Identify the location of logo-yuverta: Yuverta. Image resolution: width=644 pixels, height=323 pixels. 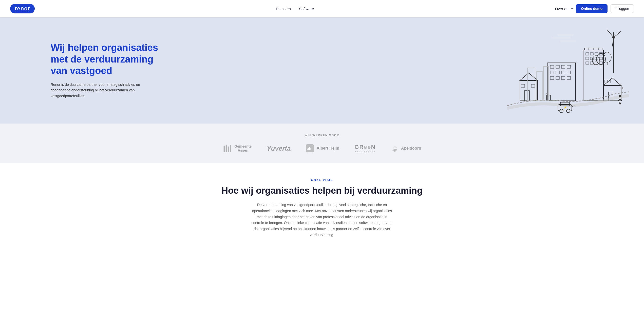
(279, 148).